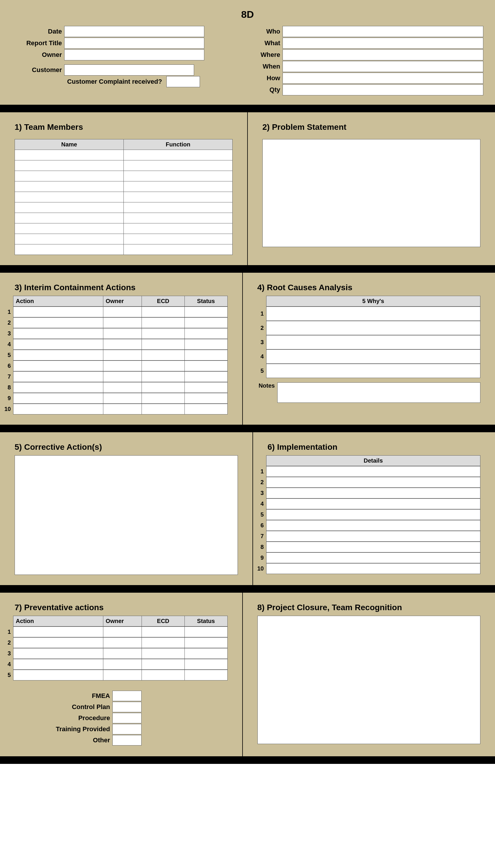  What do you see at coordinates (369, 287) in the screenshot?
I see `root-heading: 4) Root Causes Analysis` at bounding box center [369, 287].